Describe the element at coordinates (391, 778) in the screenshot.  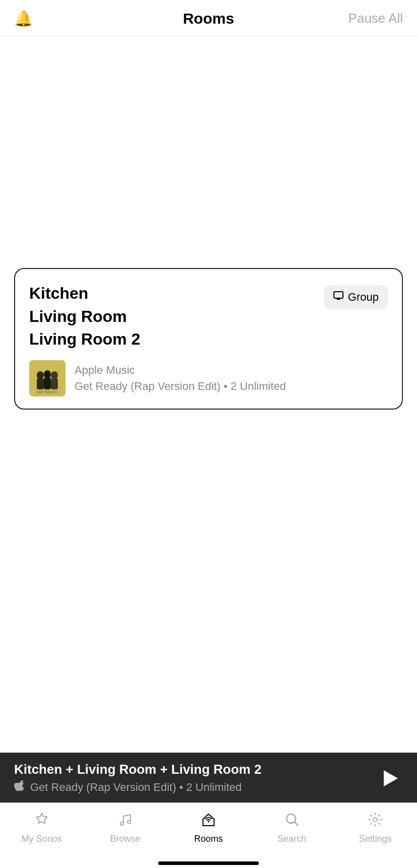
I see `play-icon` at that location.